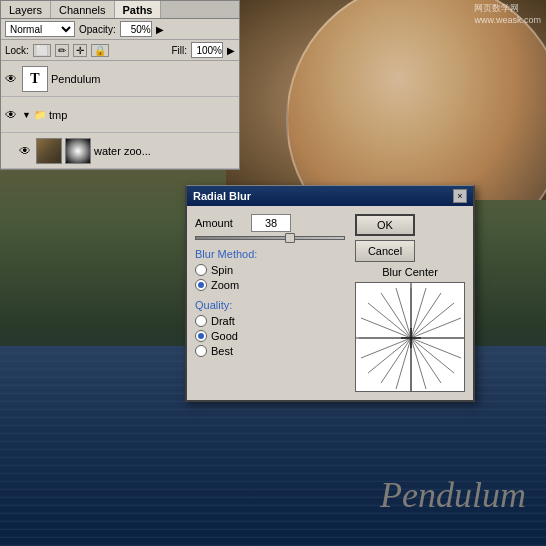 This screenshot has height=546, width=546. Describe the element at coordinates (166, 151) in the screenshot. I see `layer-name-water: water zoo...` at that location.